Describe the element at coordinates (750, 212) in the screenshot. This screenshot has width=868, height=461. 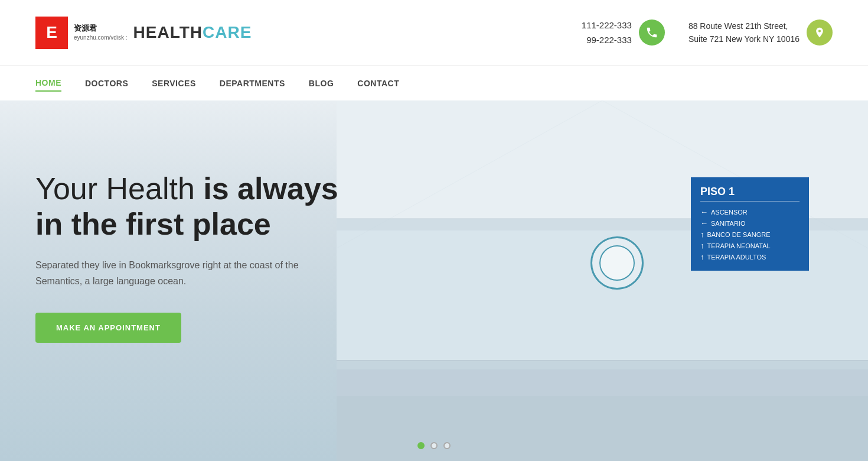
I see `sign-board-item-1: ← ASCENSOR` at that location.